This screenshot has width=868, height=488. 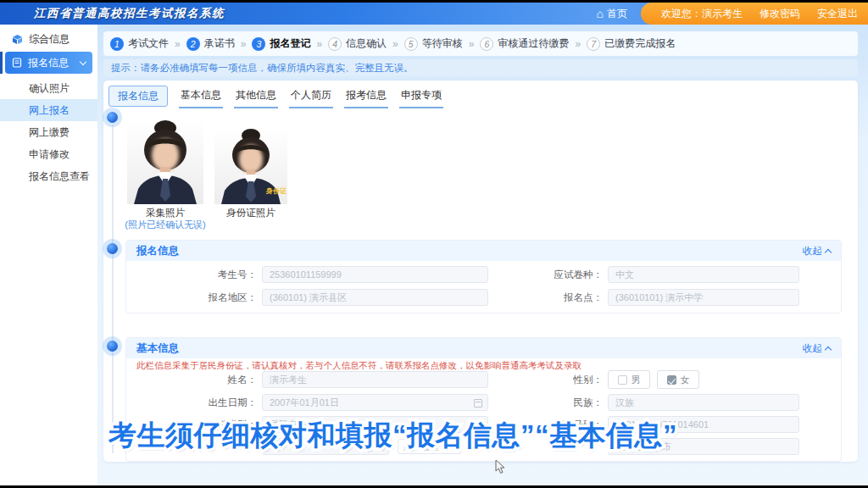 I want to click on sidebar-item-online-registration: 网上报名, so click(x=49, y=110).